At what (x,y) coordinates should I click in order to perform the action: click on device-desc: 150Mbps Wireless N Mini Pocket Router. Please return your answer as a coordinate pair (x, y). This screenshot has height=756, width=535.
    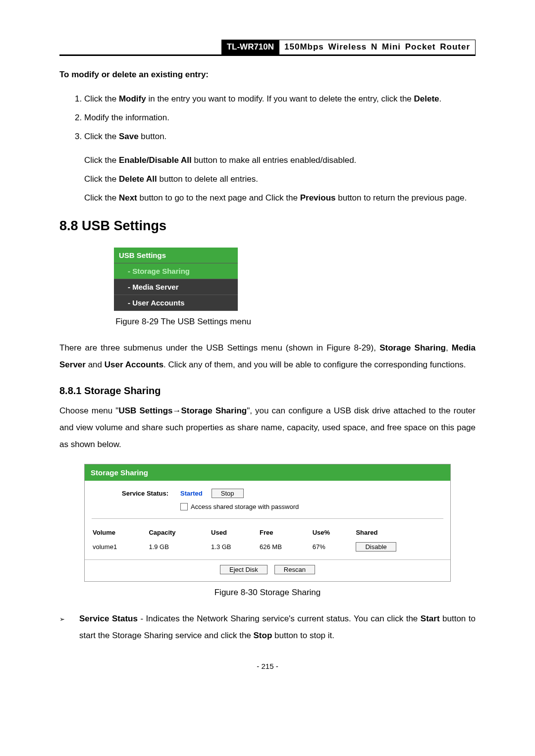
    Looking at the image, I should click on (377, 47).